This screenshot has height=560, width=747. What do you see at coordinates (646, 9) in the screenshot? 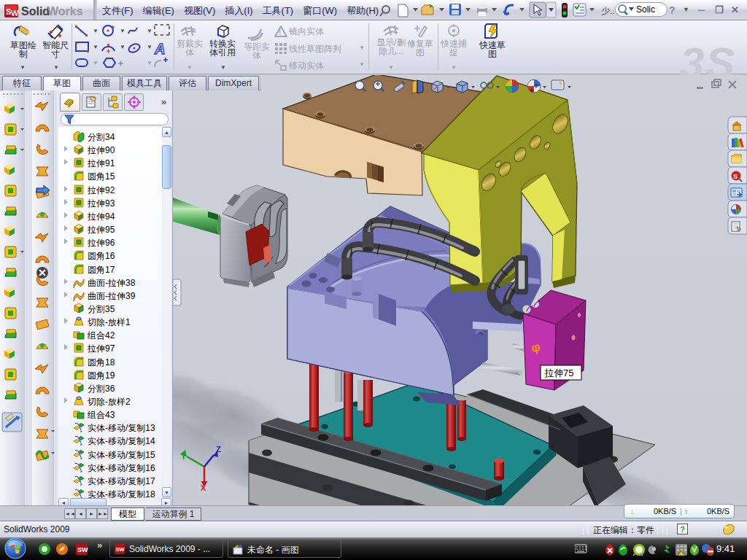
I see `svg-text: Solic` at bounding box center [646, 9].